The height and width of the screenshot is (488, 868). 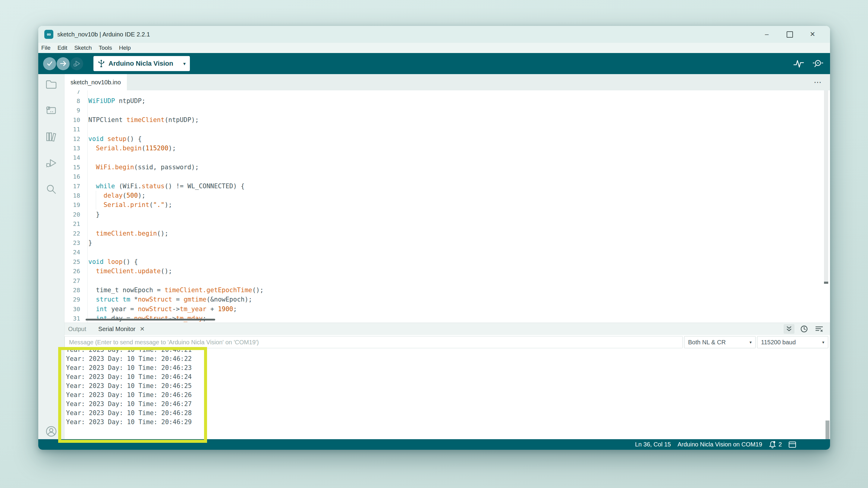 I want to click on board-selector: Arduino Nicla Vision ▾, so click(x=142, y=63).